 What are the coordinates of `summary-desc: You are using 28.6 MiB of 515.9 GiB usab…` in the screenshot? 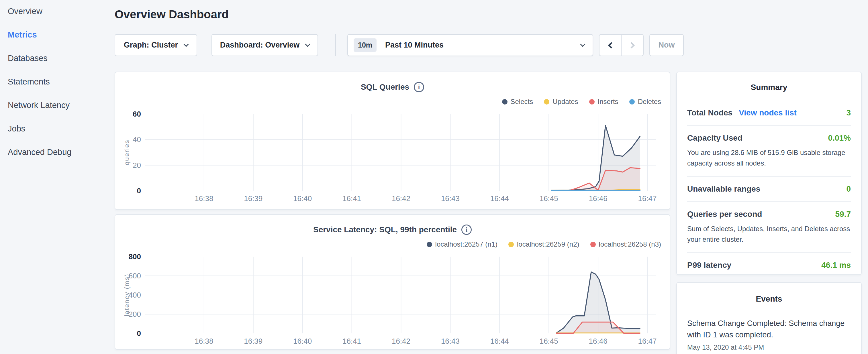 It's located at (769, 158).